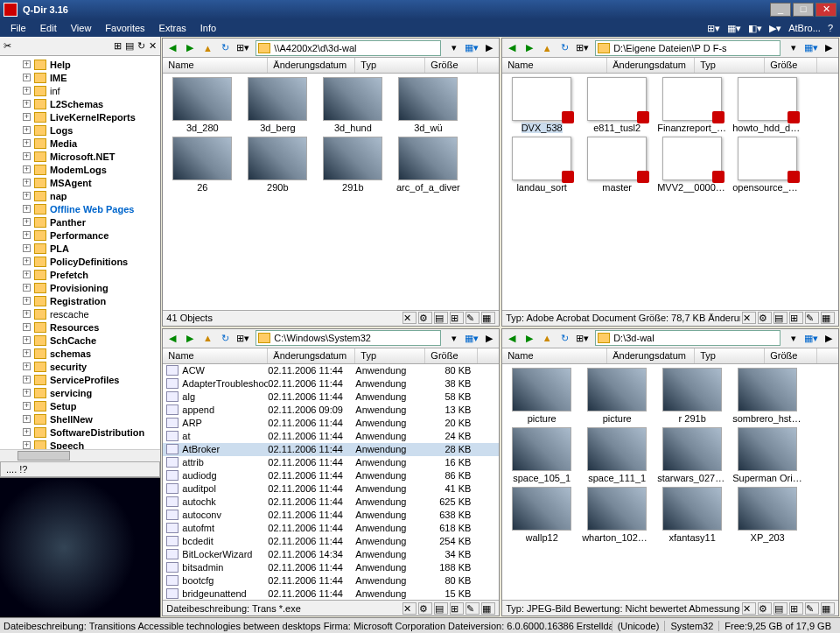  I want to click on fav-icon: ▦▾, so click(811, 338).